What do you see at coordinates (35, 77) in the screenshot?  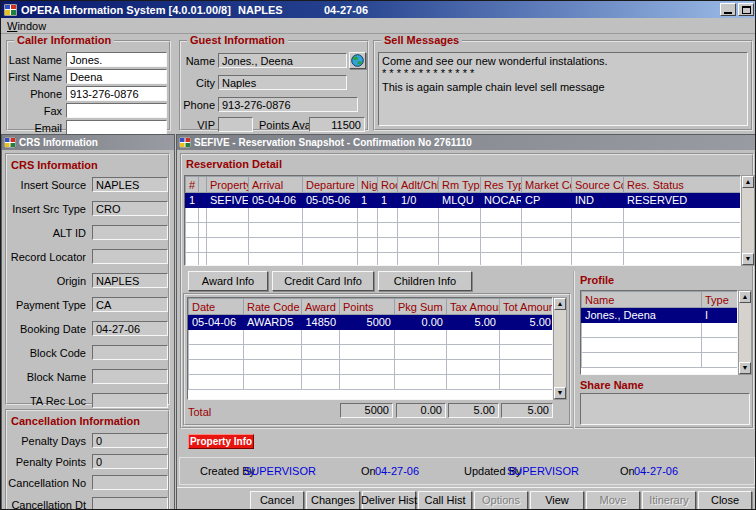 I see `first-name-label: First Name` at bounding box center [35, 77].